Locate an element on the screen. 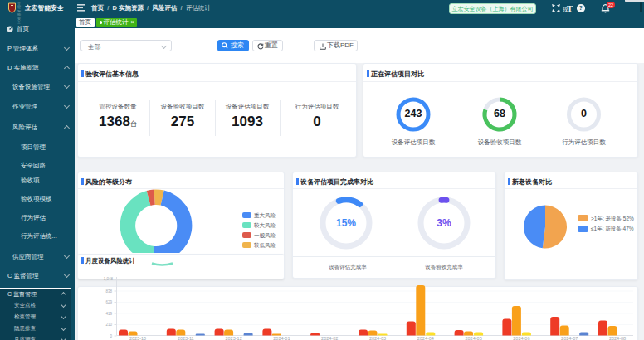  svg-text: 2024-06 is located at coordinates (521, 338).